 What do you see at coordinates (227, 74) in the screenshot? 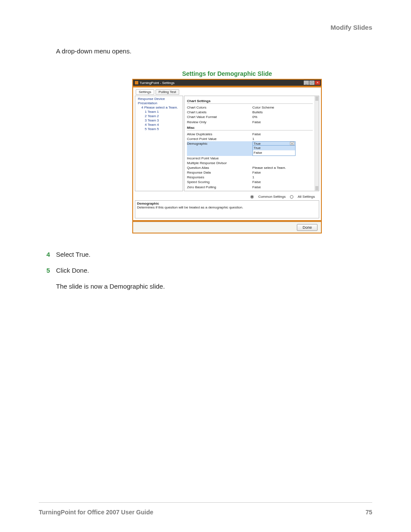
I see `figure-caption: Settings for Demographic Slide` at bounding box center [227, 74].